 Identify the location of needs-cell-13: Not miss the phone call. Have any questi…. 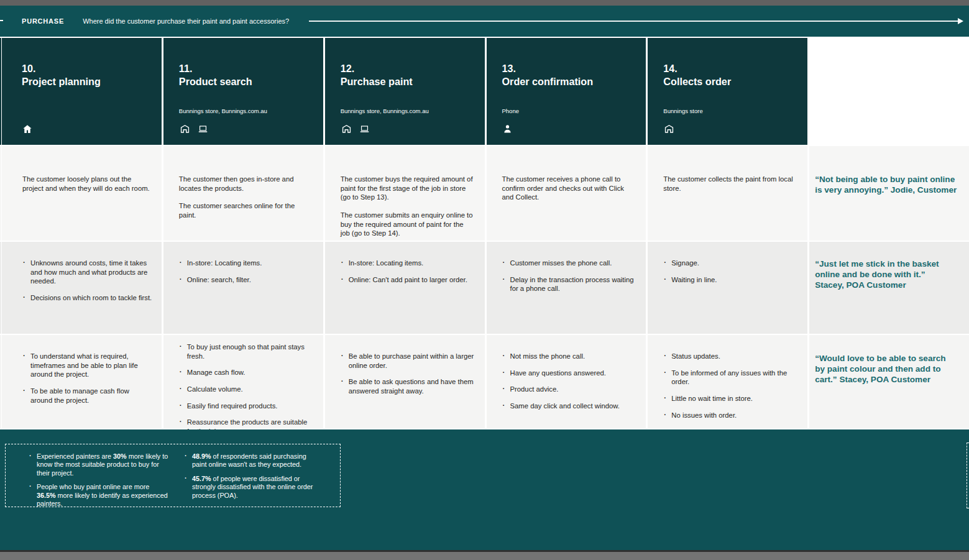
(567, 382).